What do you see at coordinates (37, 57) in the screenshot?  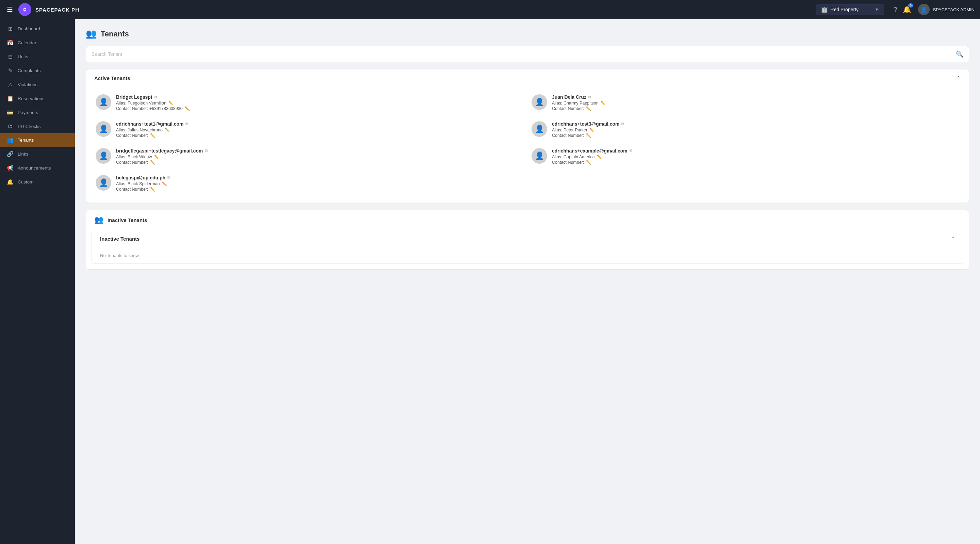 I see `sidebar-item-units: ⊟ Units` at bounding box center [37, 57].